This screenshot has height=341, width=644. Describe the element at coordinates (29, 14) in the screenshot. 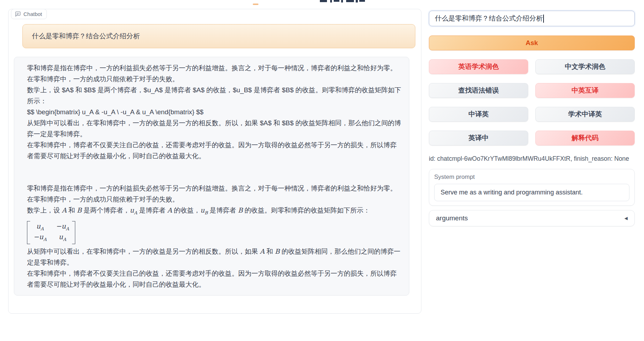

I see `chatbot-label: Chatbot` at that location.